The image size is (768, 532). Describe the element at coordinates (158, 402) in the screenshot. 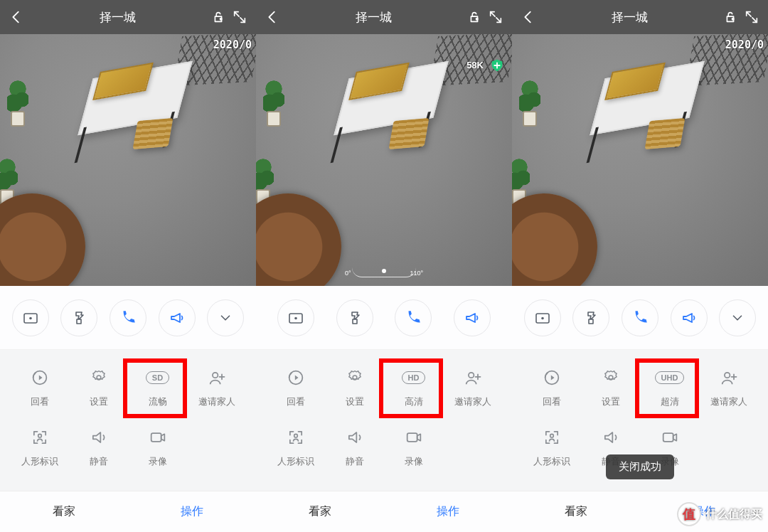

I see `quality-label: 流畅` at that location.